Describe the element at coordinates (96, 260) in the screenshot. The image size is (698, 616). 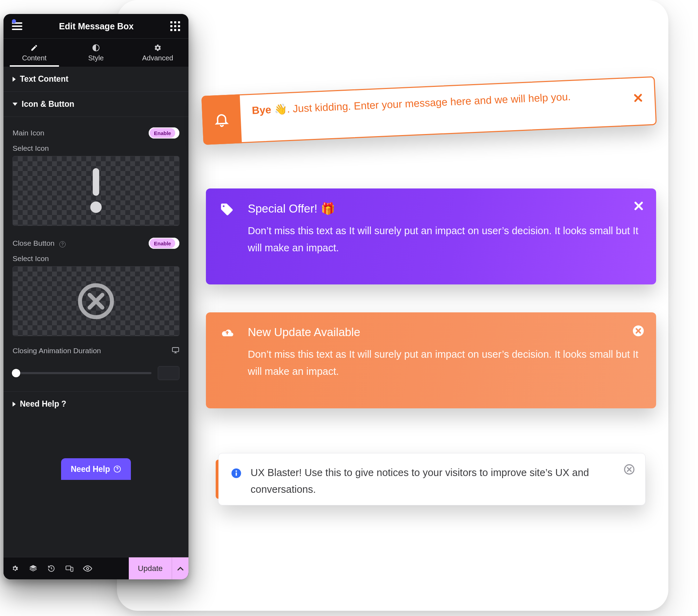
I see `select-icon-2-label: Select Icon` at that location.